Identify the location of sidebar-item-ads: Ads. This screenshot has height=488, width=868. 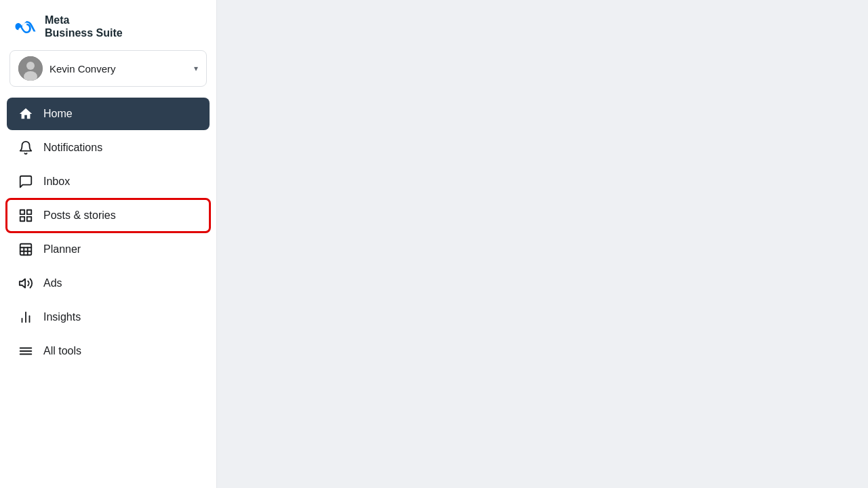
(108, 283).